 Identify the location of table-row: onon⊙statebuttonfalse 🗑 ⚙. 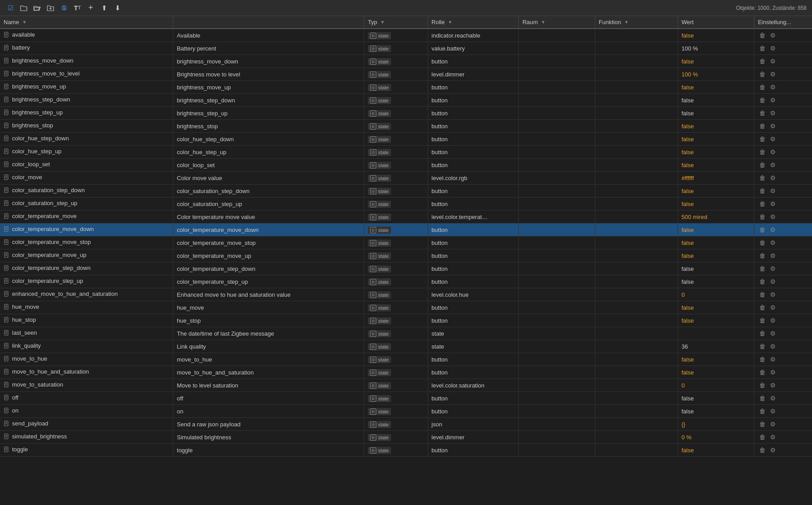
(406, 411).